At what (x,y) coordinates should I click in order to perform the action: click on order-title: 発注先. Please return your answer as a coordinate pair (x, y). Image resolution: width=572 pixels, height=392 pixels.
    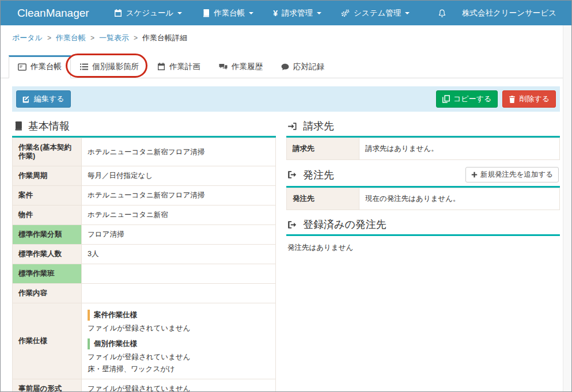
    Looking at the image, I should click on (319, 175).